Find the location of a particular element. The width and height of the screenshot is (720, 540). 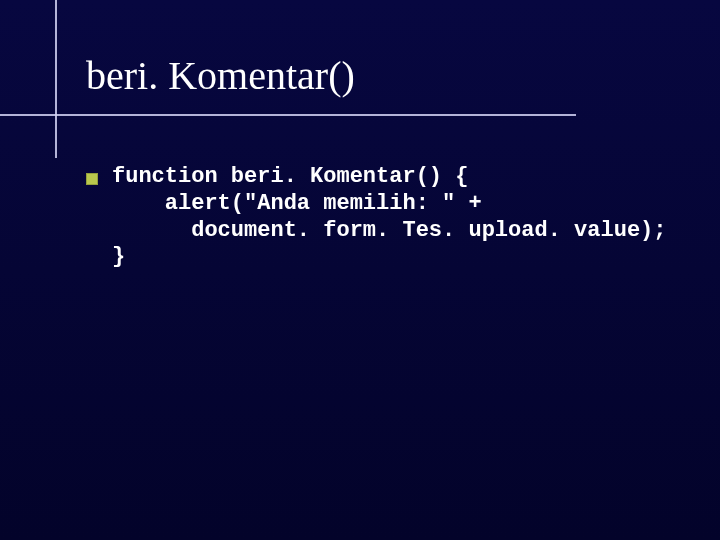

bullet-icon is located at coordinates (92, 179).